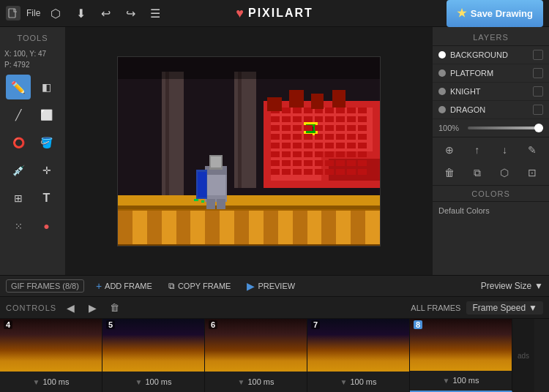 The width and height of the screenshot is (549, 392). I want to click on move-down-btn: ↓, so click(504, 150).